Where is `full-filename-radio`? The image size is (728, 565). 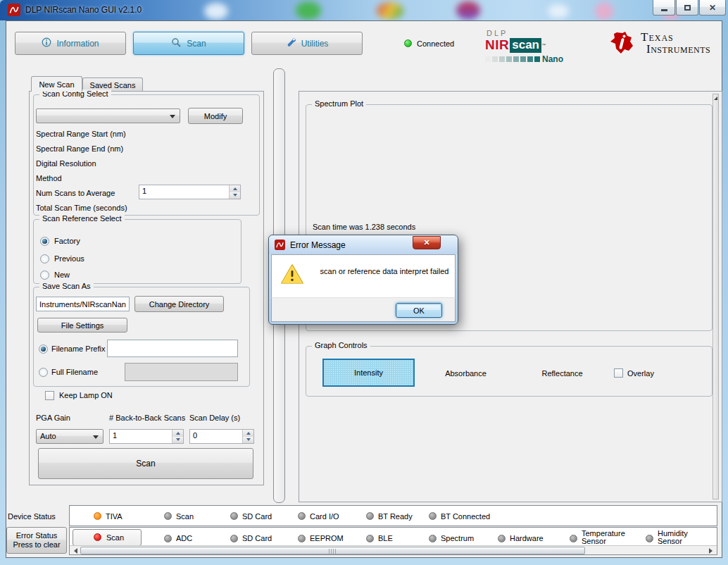
full-filename-radio is located at coordinates (44, 372).